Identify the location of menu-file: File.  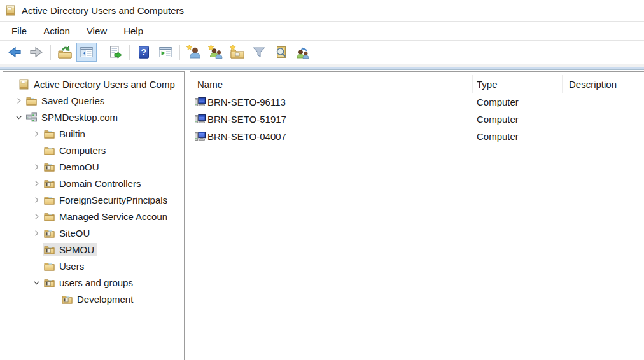
(19, 31).